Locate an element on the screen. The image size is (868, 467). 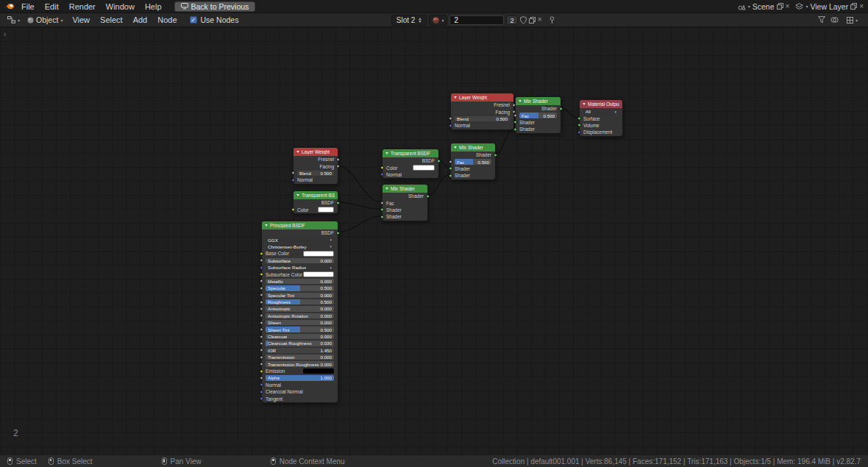
menu-add: Add is located at coordinates (140, 20).